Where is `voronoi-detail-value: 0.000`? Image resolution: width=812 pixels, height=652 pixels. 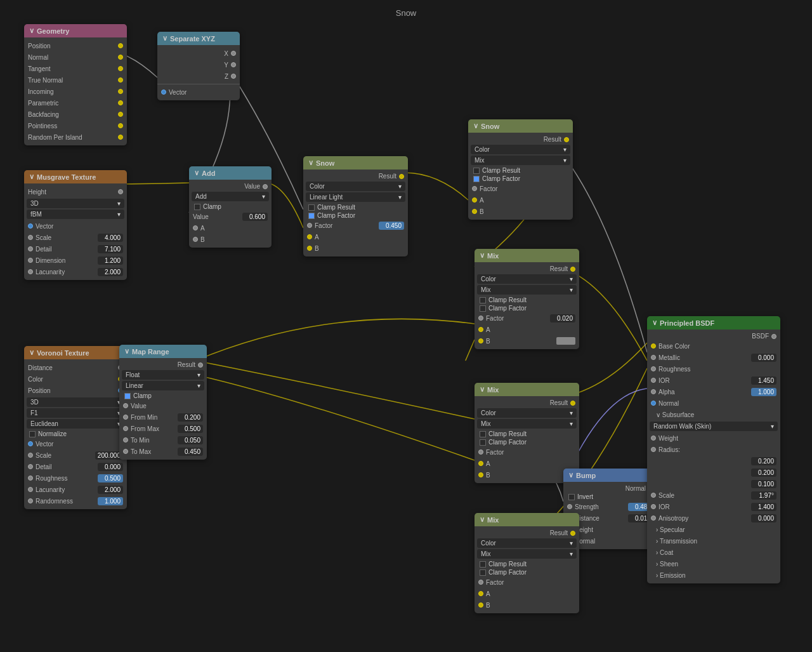
voronoi-detail-value: 0.000 is located at coordinates (110, 467).